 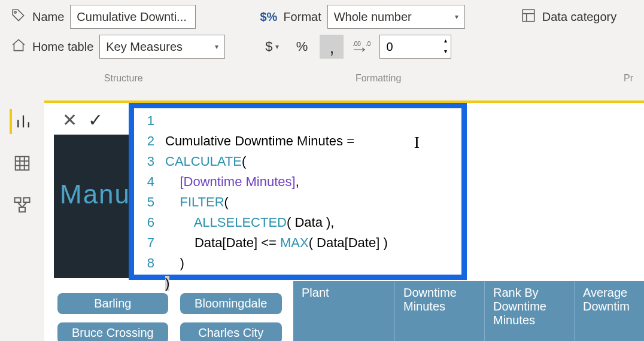 I want to click on dax-line-gutter: 1 2 3 4 5 6 7 8, so click(x=147, y=191).